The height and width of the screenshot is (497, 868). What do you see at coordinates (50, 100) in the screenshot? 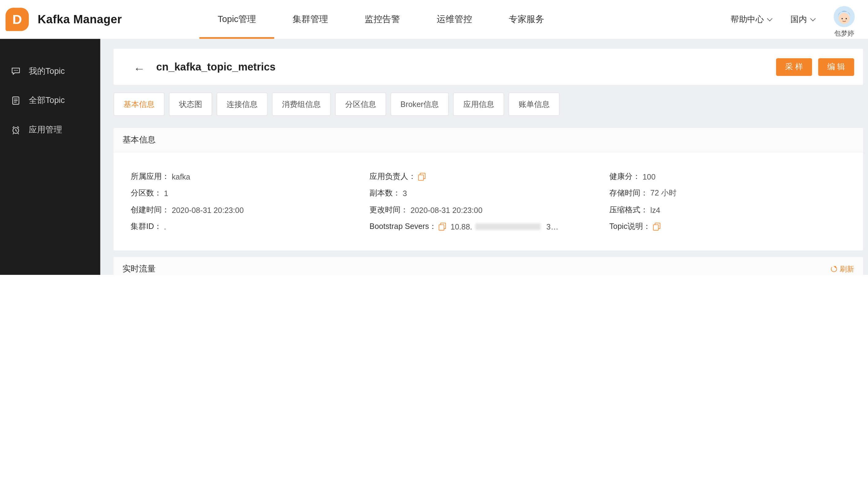
I see `sidebar-item-all-topic: 全部Topic` at bounding box center [50, 100].